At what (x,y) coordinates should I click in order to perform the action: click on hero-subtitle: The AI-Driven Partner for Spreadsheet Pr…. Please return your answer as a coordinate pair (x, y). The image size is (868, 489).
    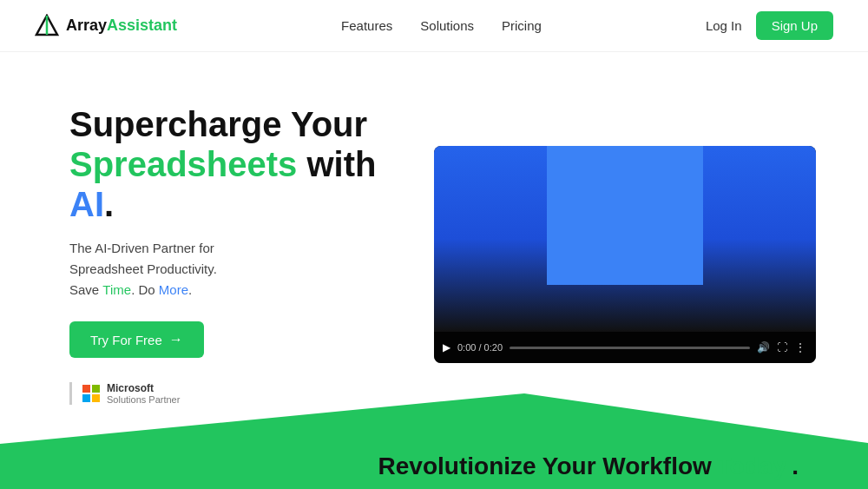
    Looking at the image, I should click on (234, 269).